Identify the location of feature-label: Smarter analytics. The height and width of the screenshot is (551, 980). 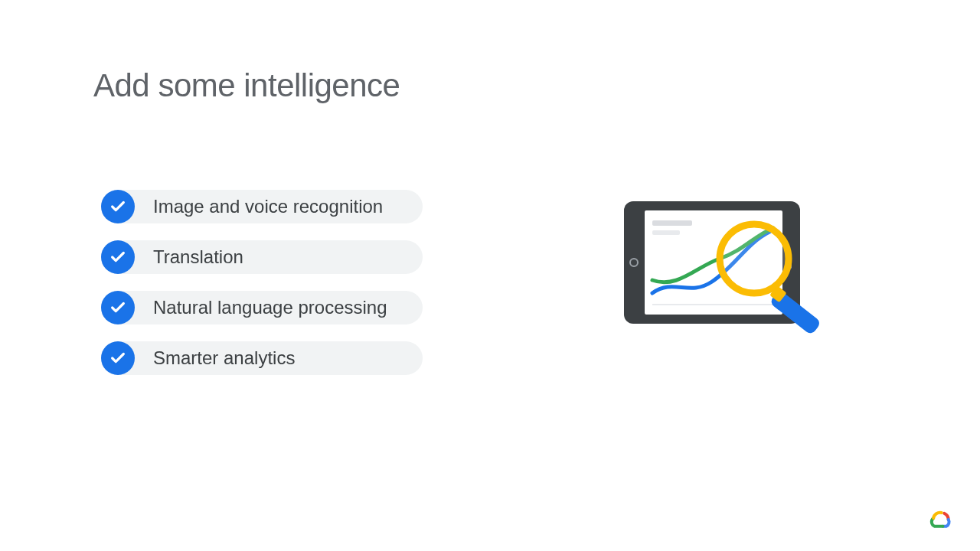
(224, 358).